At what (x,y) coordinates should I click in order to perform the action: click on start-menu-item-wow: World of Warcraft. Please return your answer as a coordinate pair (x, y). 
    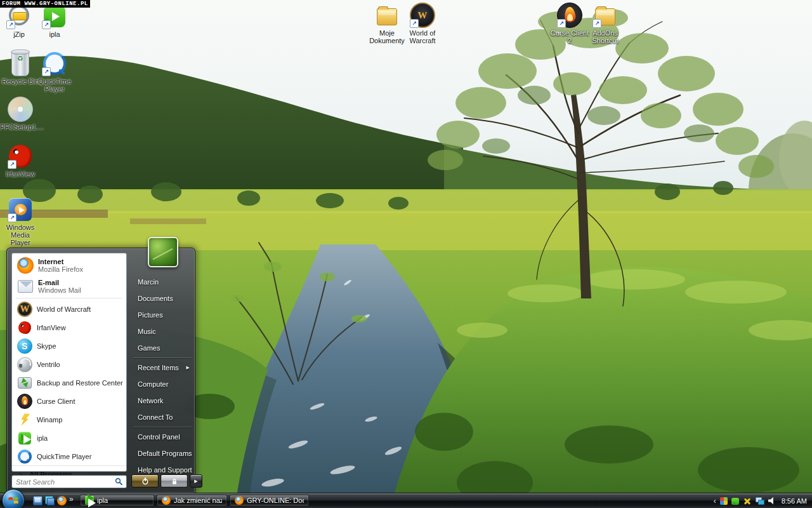
    Looking at the image, I should click on (69, 309).